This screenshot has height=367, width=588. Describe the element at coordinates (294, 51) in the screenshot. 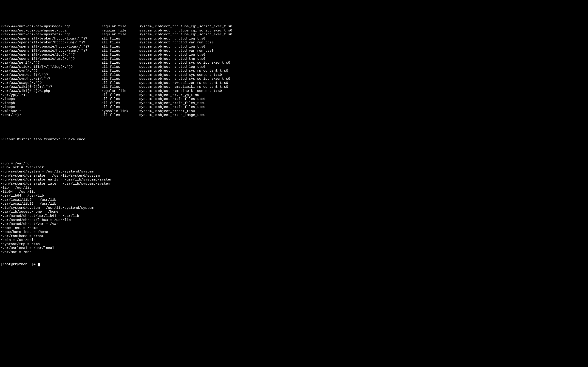

I see `fcontext-row: /var/www/openshift/console/httpd/run(/.*…` at that location.